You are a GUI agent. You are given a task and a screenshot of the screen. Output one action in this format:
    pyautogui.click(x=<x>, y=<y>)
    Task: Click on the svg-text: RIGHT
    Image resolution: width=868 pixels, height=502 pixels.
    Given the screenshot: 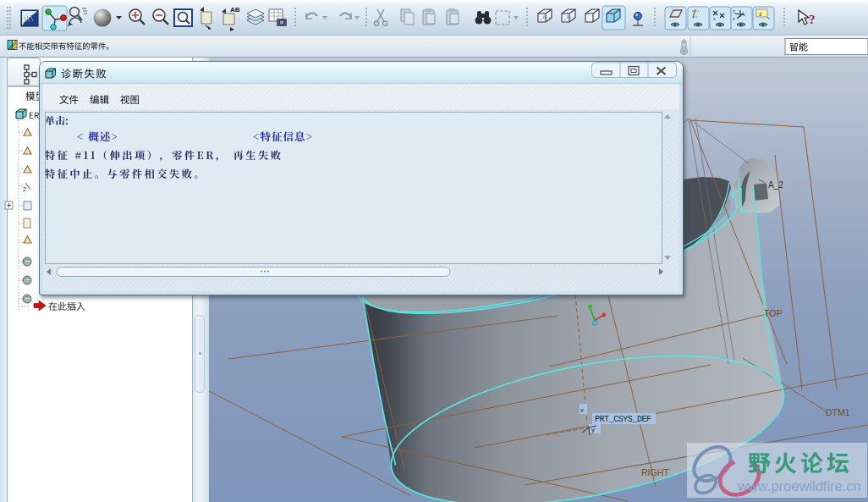 What is the action you would take?
    pyautogui.click(x=655, y=472)
    